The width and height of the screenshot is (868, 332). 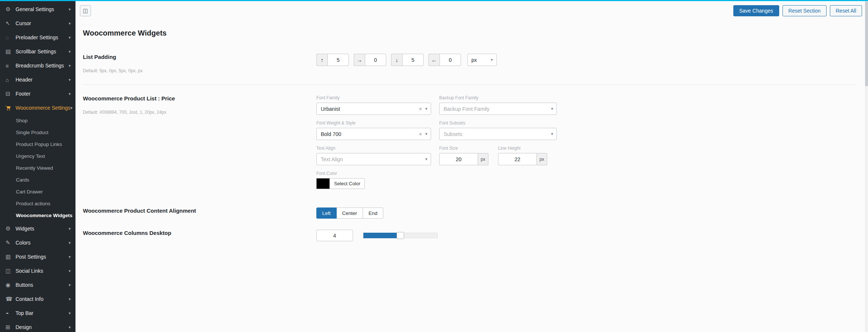 I want to click on align-left-button: Left, so click(x=326, y=213).